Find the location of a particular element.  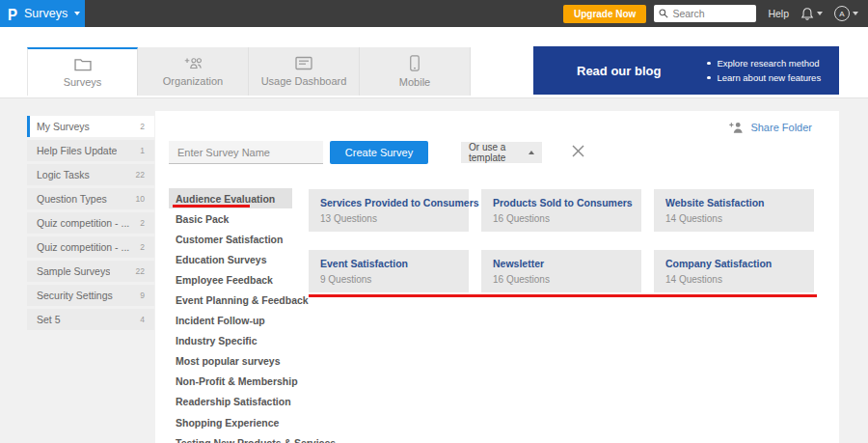

sidebar-item-count: 10 is located at coordinates (141, 199).